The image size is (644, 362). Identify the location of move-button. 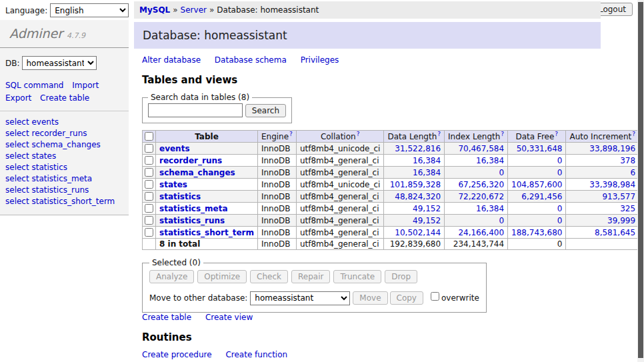
(370, 298).